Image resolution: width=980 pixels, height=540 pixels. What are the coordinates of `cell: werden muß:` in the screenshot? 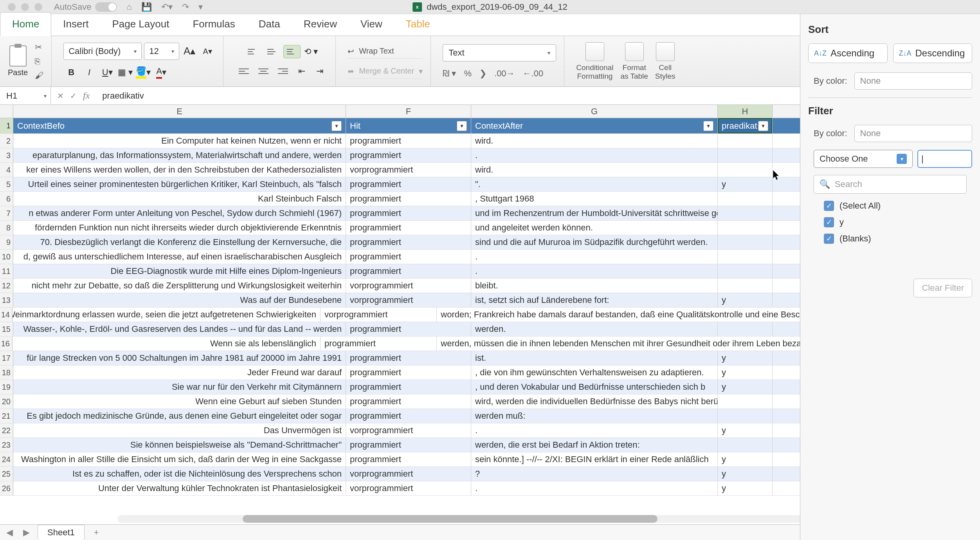 It's located at (594, 416).